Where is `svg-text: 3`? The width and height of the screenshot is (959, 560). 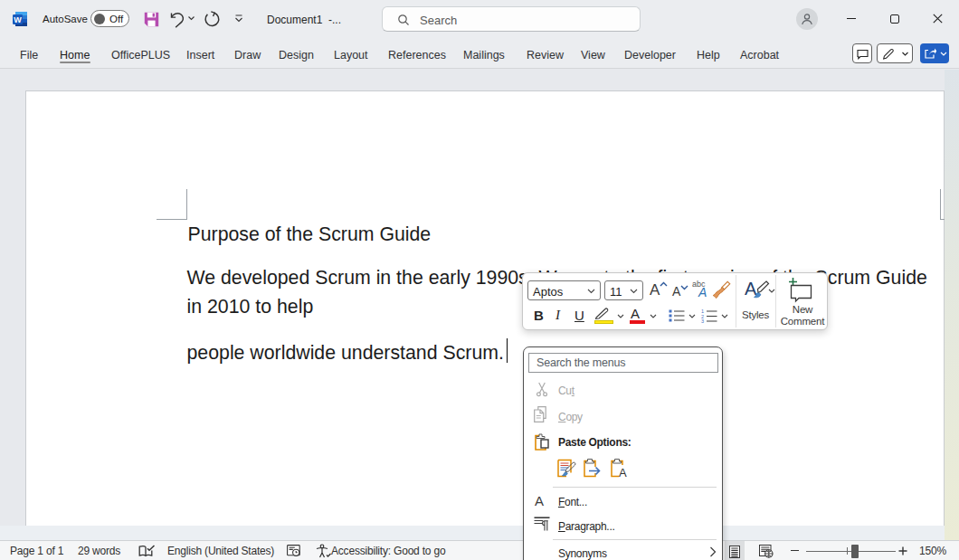 svg-text: 3 is located at coordinates (702, 320).